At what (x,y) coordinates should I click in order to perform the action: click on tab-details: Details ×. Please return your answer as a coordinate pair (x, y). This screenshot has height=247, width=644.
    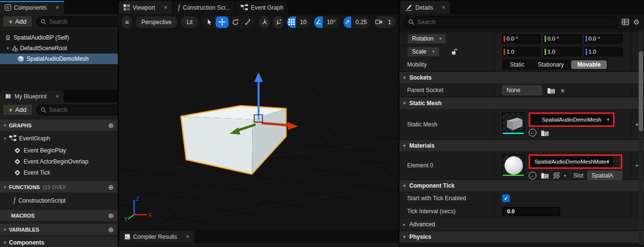
    Looking at the image, I should click on (425, 8).